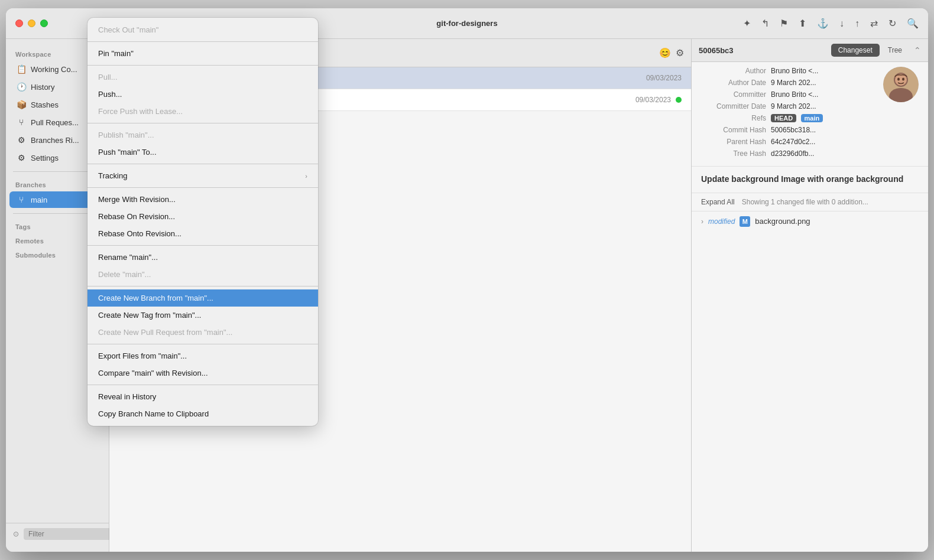  What do you see at coordinates (203, 298) in the screenshot?
I see `menu-item-create-branch: Create New Branch from "main"...` at bounding box center [203, 298].